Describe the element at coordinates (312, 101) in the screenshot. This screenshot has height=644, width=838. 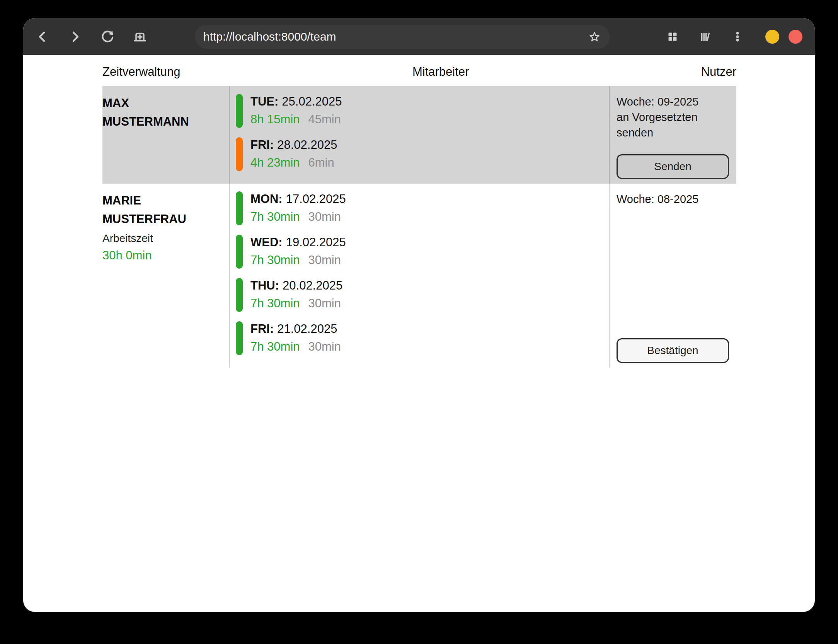
I see `entry-date: 25.02.2025` at that location.